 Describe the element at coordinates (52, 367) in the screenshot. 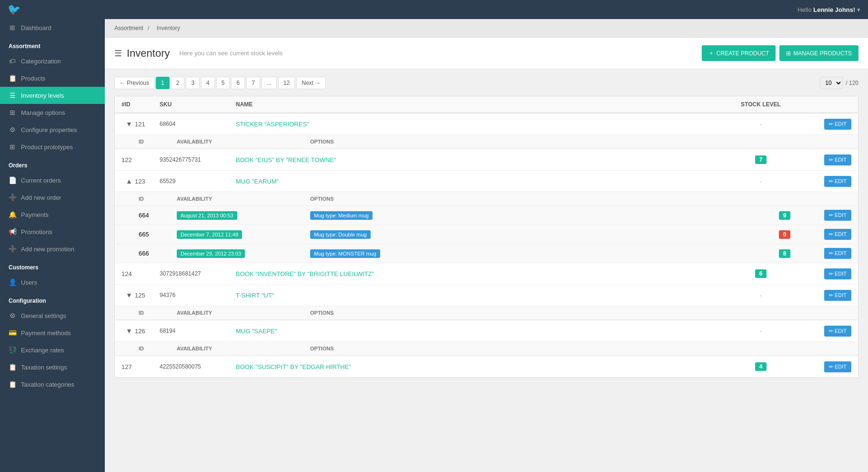

I see `sidebar-item-taxation-settings: 📋Taxation settings` at that location.